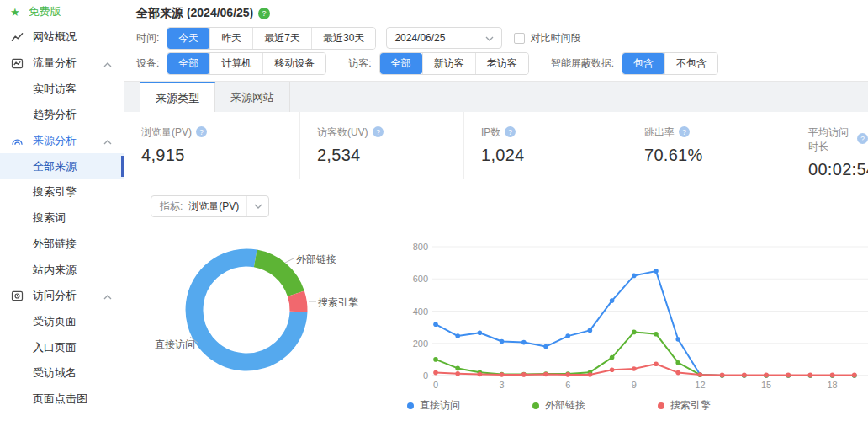 The width and height of the screenshot is (868, 421). What do you see at coordinates (449, 64) in the screenshot?
I see `visitor-option-1: 新访客` at bounding box center [449, 64].